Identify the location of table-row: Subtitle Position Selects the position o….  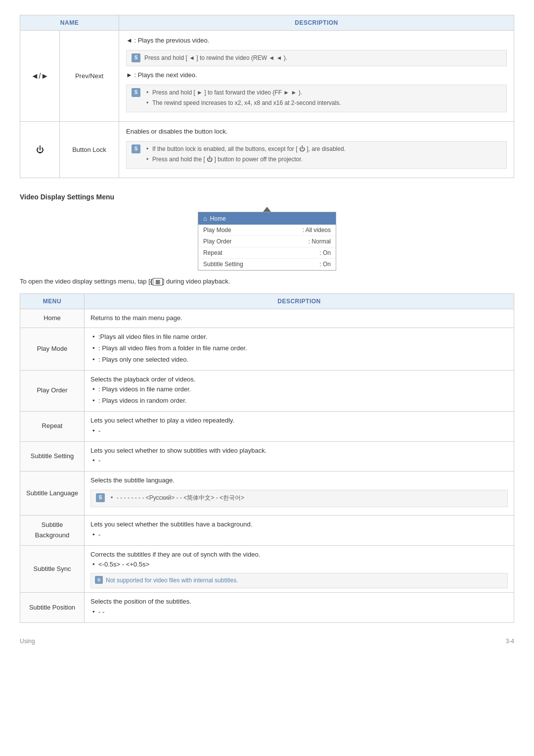
(267, 608).